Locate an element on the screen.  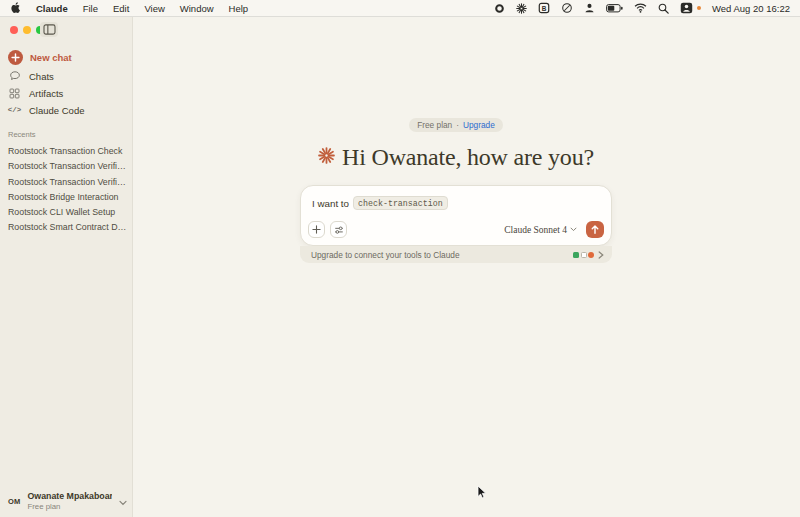
orange-app-icon is located at coordinates (591, 255).